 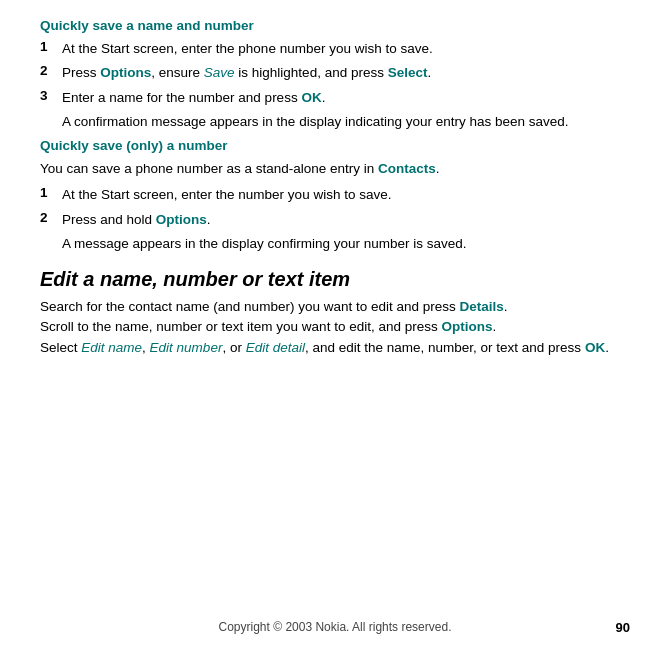 I want to click on select-link: Select, so click(x=408, y=72).